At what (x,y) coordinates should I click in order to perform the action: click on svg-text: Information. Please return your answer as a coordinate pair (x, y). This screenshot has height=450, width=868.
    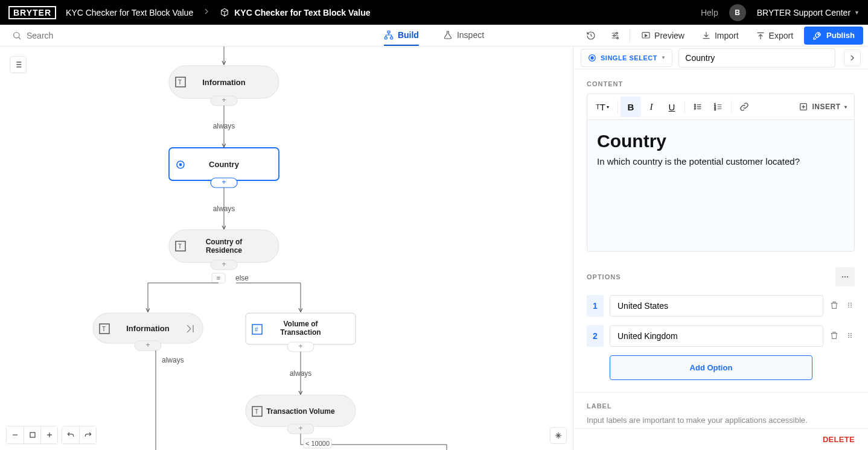
    Looking at the image, I should click on (148, 328).